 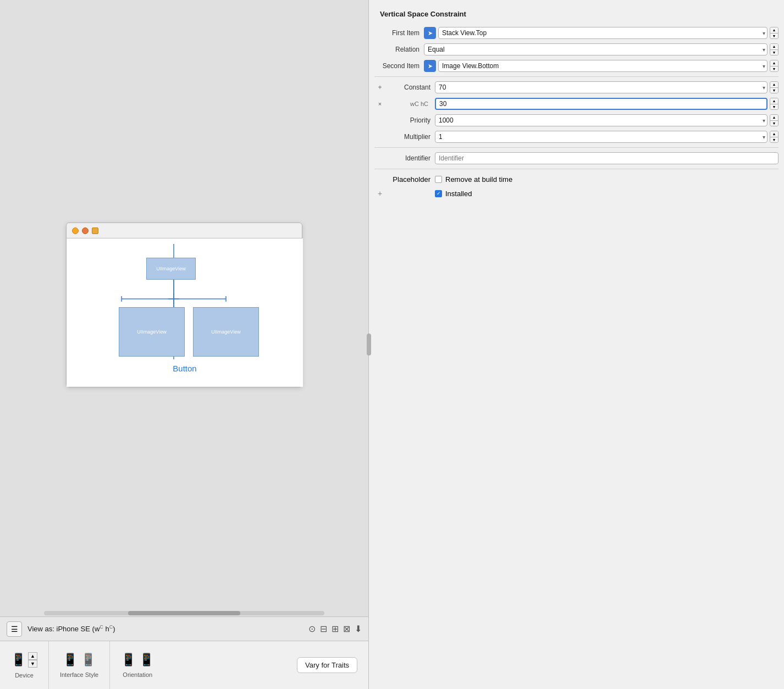 I want to click on multiplier-stepper-down: ▼, so click(x=774, y=140).